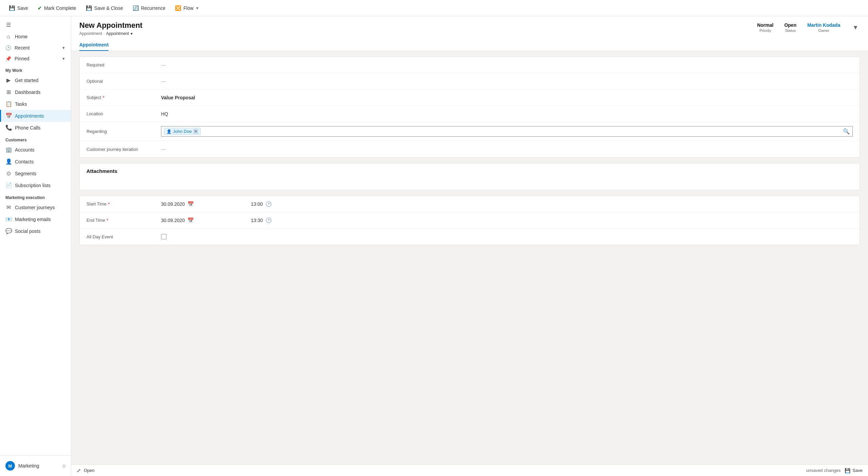 The width and height of the screenshot is (868, 476). Describe the element at coordinates (111, 34) in the screenshot. I see `breadcrumb: Appointment · Appointment ▼` at that location.